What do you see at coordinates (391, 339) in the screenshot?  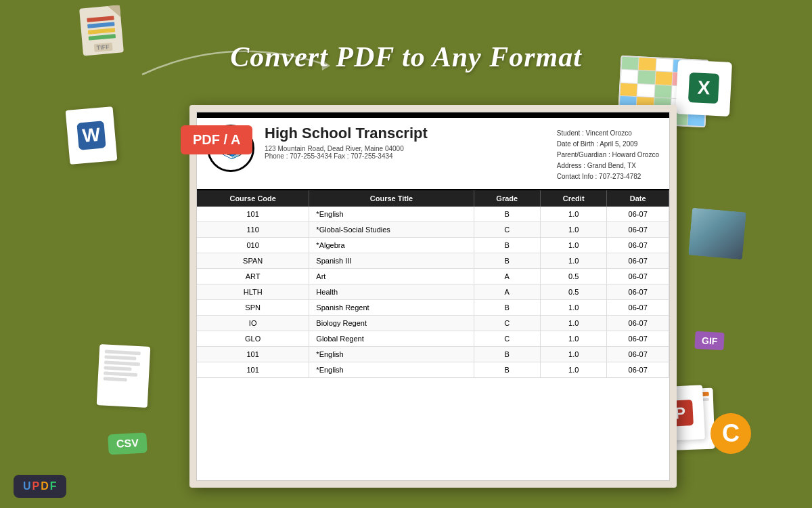 I see `table-cell: Global Regent` at bounding box center [391, 339].